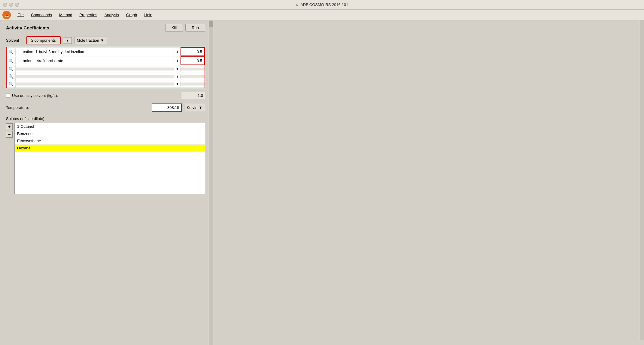 This screenshot has width=644, height=345. Describe the element at coordinates (7, 15) in the screenshot. I see `app-logo: 🦊` at that location.